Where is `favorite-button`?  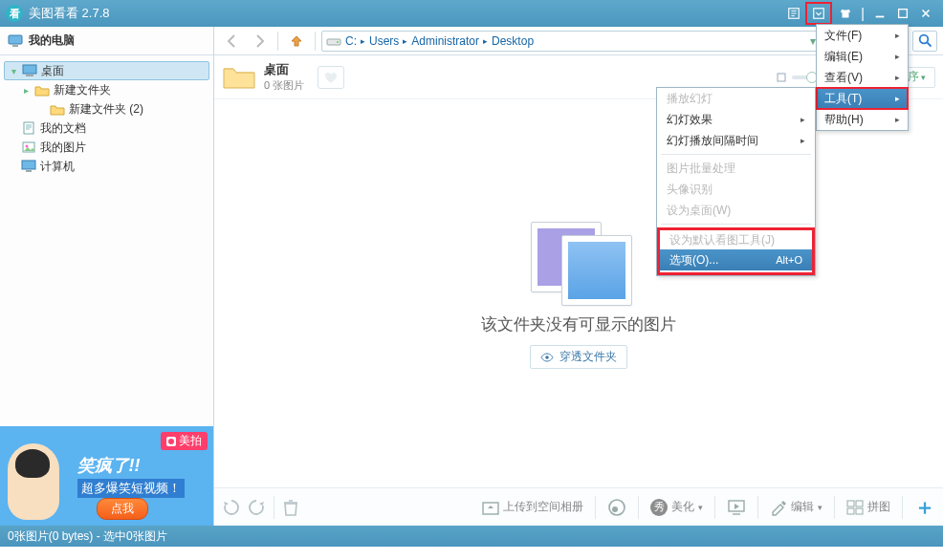 favorite-button is located at coordinates (331, 77).